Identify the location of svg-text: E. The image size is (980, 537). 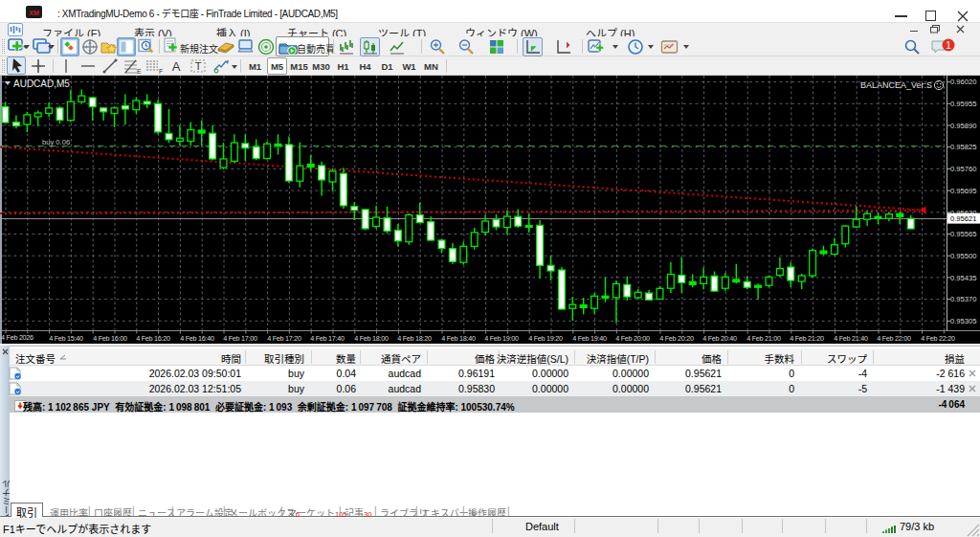
(140, 71).